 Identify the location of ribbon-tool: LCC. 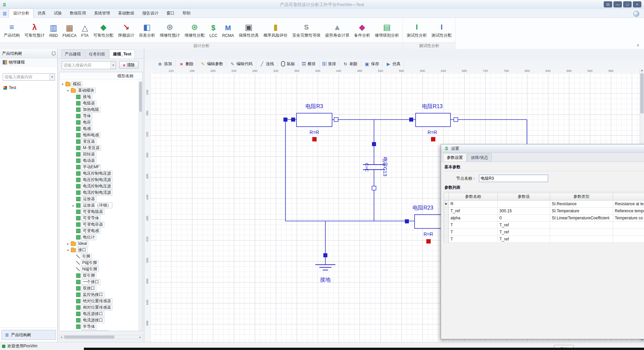
(213, 30).